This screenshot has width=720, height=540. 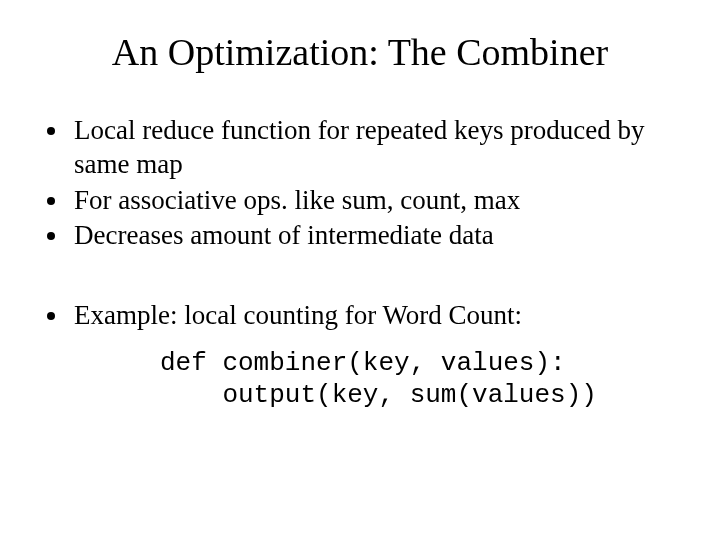 I want to click on code-block: def combiner(key, values): output(key, s…, so click(x=420, y=380).